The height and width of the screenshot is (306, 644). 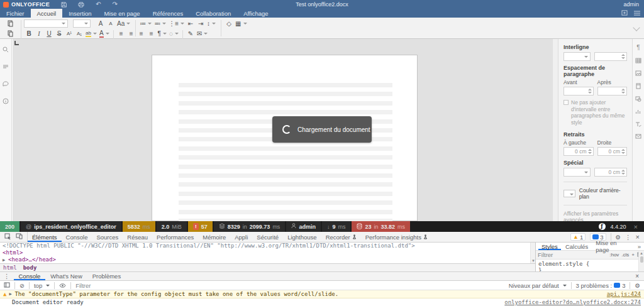 I want to click on debugbar-close-icon: ×, so click(x=636, y=227).